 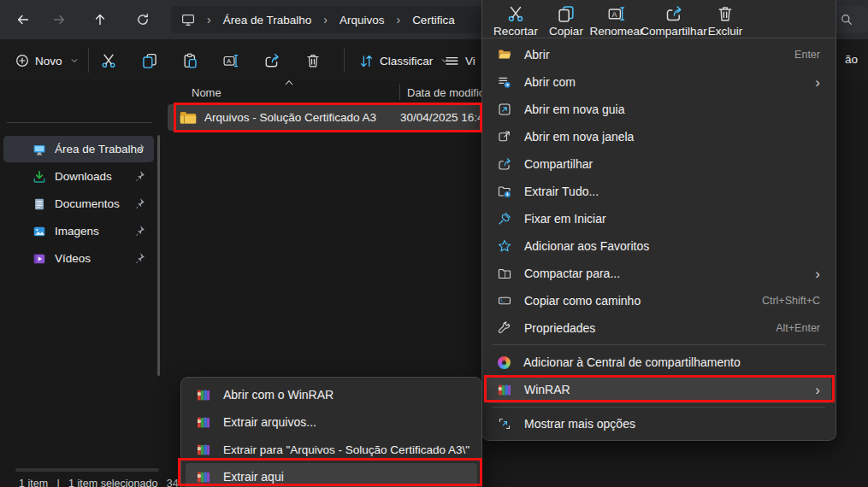 What do you see at coordinates (400, 92) in the screenshot?
I see `column-divider` at bounding box center [400, 92].